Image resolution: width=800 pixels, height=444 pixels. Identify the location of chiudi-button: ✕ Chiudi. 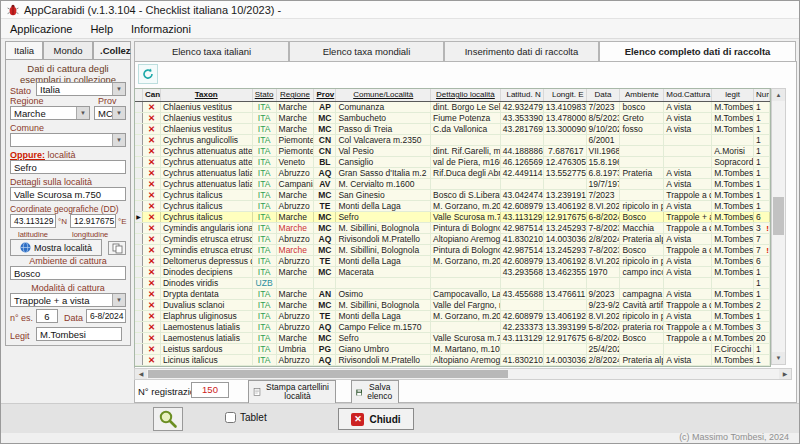
(376, 419).